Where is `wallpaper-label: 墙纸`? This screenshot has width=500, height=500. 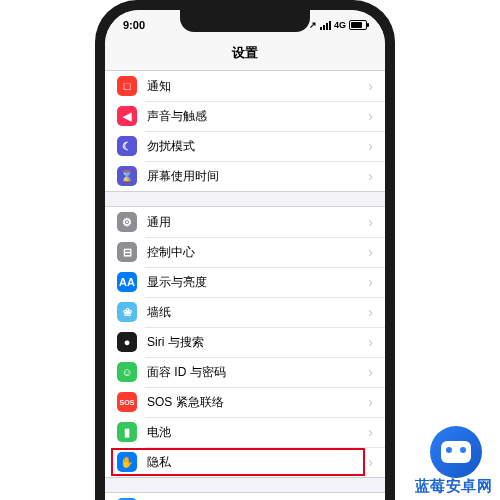 wallpaper-label: 墙纸 is located at coordinates (258, 312).